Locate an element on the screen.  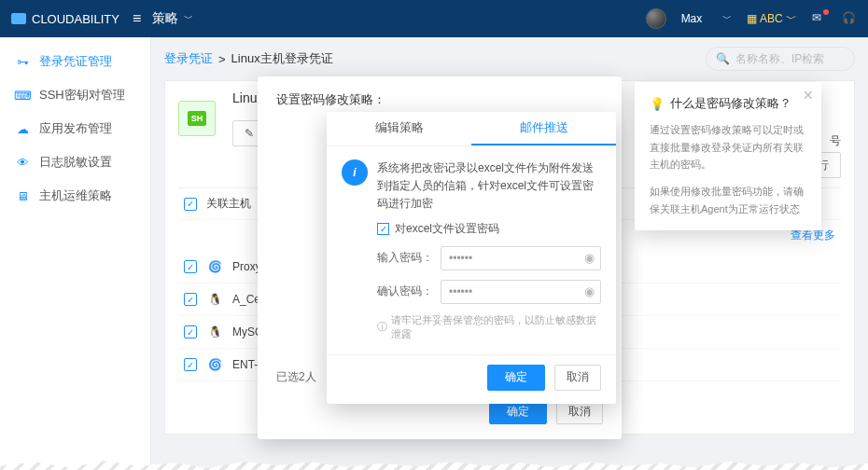
encrypt-excel-checkbox: ✓ 对excel文件设置密码 is located at coordinates (489, 229).